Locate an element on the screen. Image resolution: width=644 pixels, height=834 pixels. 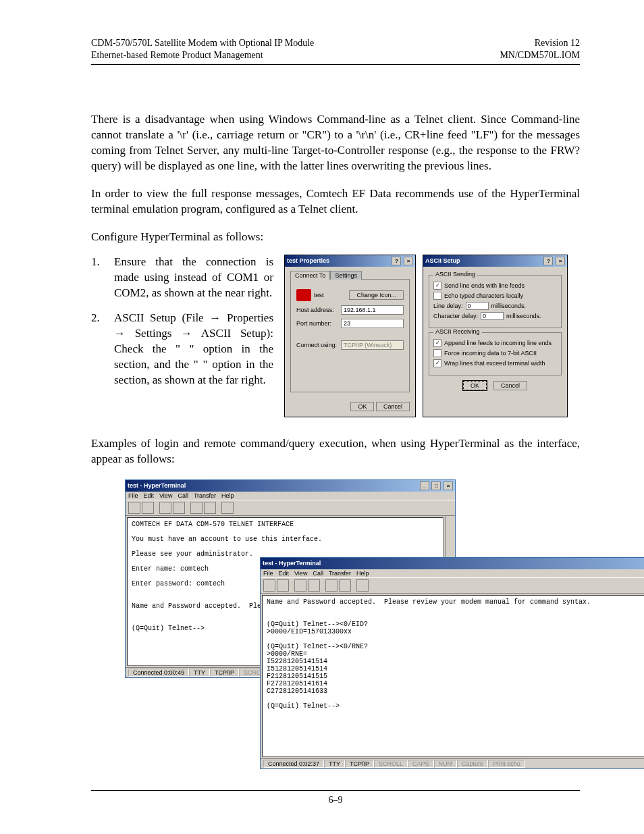
change-icon-button: Change Icon... is located at coordinates (377, 295).